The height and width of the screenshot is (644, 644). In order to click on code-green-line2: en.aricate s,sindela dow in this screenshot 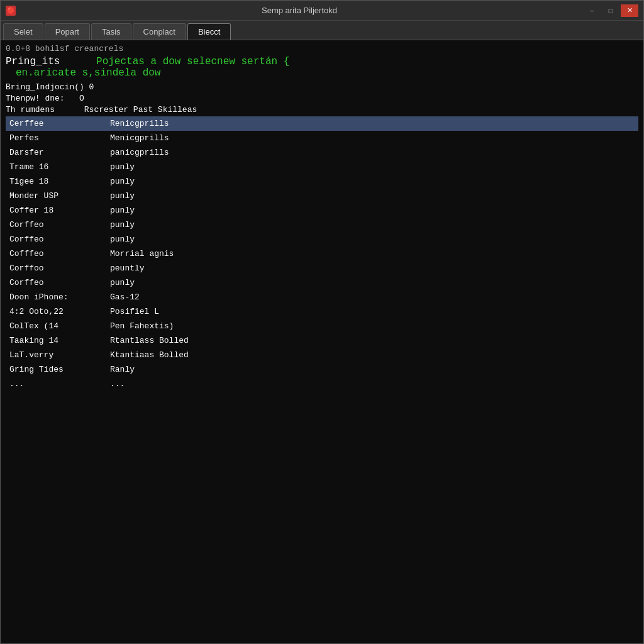, I will do `click(83, 73)`.